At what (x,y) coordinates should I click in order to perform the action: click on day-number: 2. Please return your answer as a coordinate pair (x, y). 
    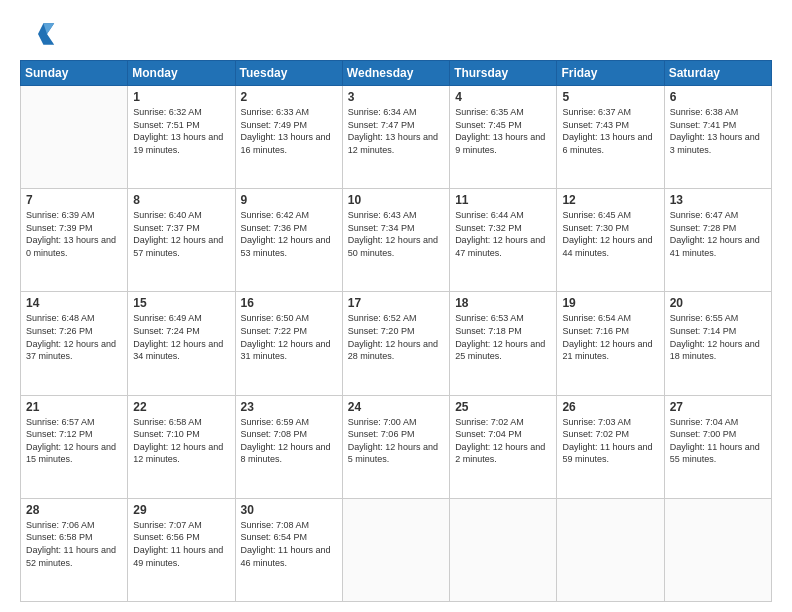
    Looking at the image, I should click on (289, 97).